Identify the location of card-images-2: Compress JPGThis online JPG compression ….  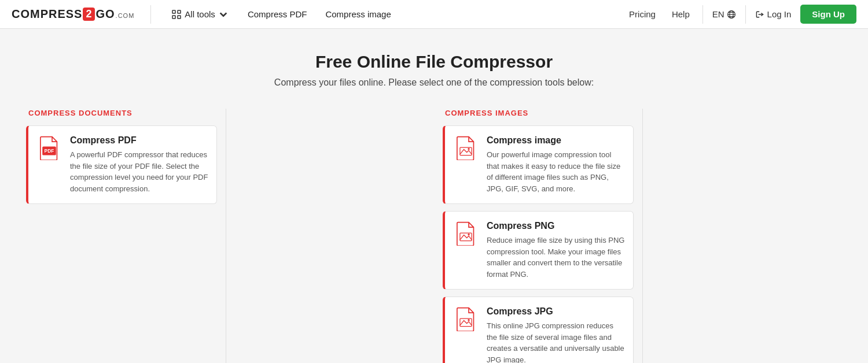
(538, 329).